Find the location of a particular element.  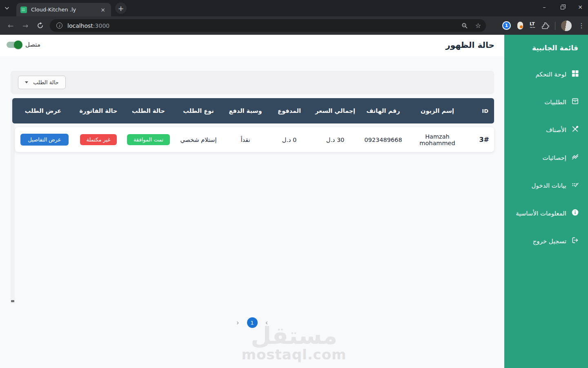

sidebar-item-credentials: بيانات الدخول is located at coordinates (546, 186).